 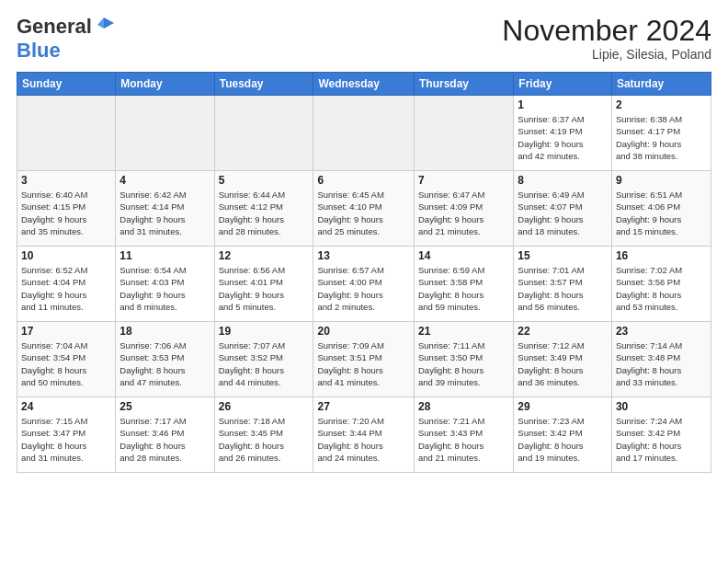 What do you see at coordinates (463, 364) in the screenshot?
I see `day-info: Sunrise: 7:11 AM Sunset: 3:50 PM Dayligh…` at bounding box center [463, 364].